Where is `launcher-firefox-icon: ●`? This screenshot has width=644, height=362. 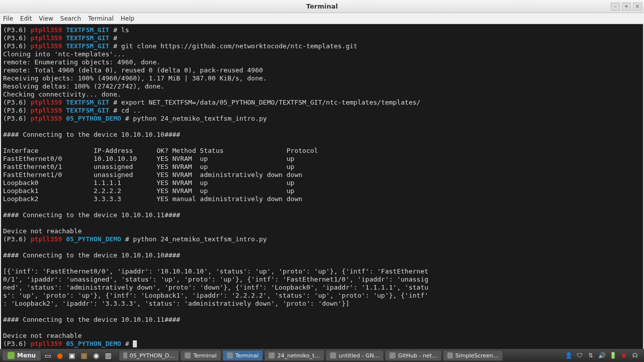 launcher-firefox-icon: ● is located at coordinates (60, 355).